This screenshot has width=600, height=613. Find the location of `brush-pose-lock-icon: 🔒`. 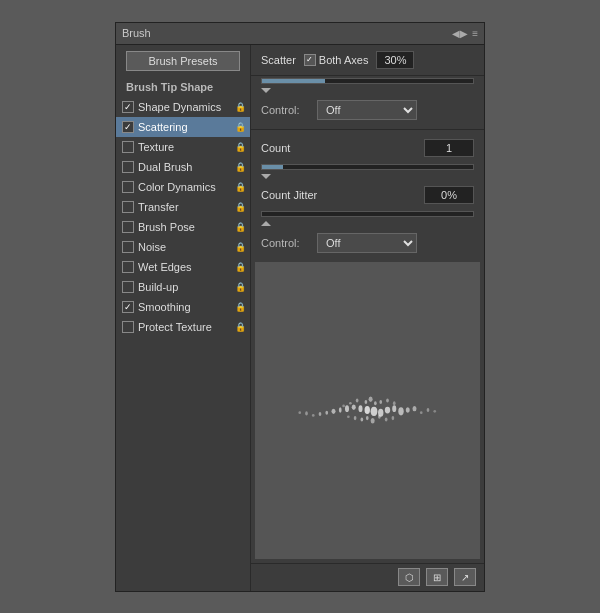

brush-pose-lock-icon: 🔒 is located at coordinates (240, 227).